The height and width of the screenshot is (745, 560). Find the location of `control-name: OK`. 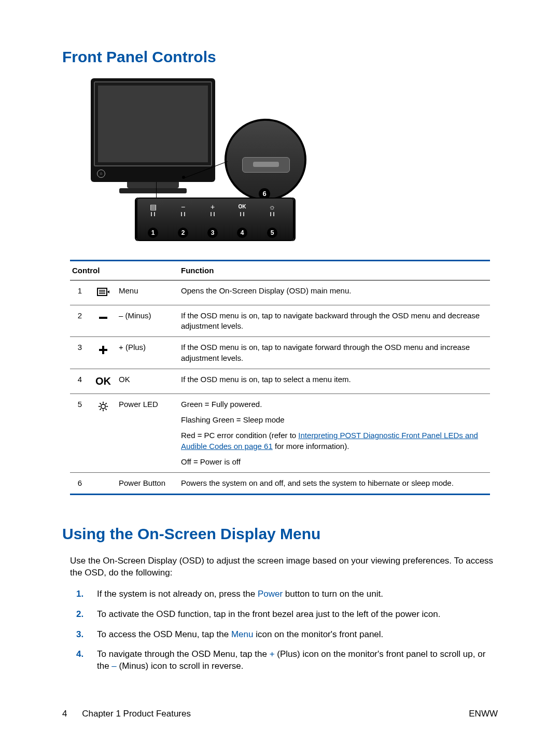

control-name: OK is located at coordinates (148, 381).